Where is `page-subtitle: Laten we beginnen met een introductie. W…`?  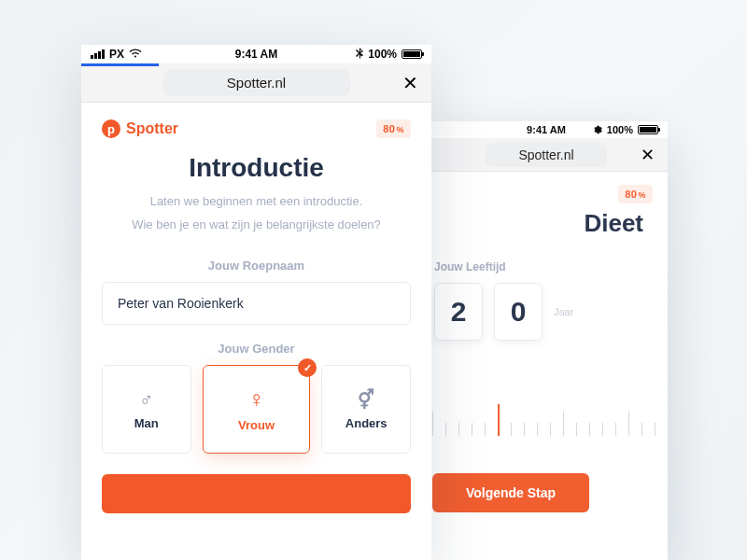 page-subtitle: Laten we beginnen met een introductie. W… is located at coordinates (256, 213).